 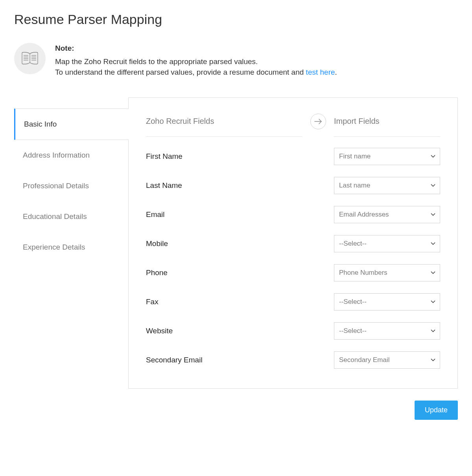 I want to click on select-website: --Select--, so click(x=387, y=331).